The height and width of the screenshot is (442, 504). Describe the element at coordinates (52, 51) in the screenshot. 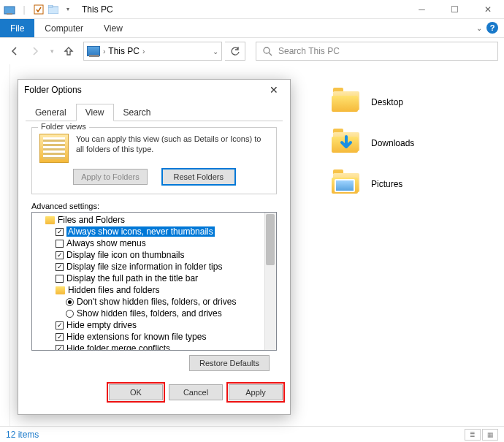

I see `recent-dropdown-icon: ▾` at that location.